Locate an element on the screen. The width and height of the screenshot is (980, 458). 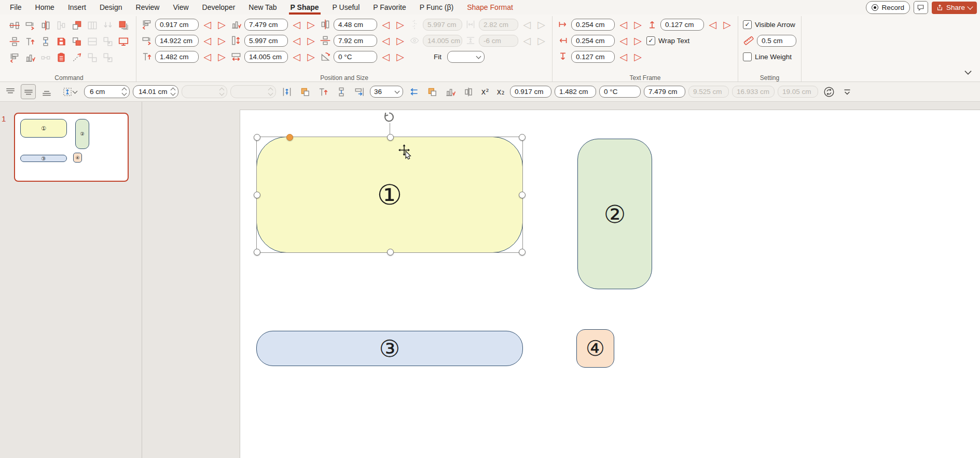
align-text-bottom-button is located at coordinates (47, 91).